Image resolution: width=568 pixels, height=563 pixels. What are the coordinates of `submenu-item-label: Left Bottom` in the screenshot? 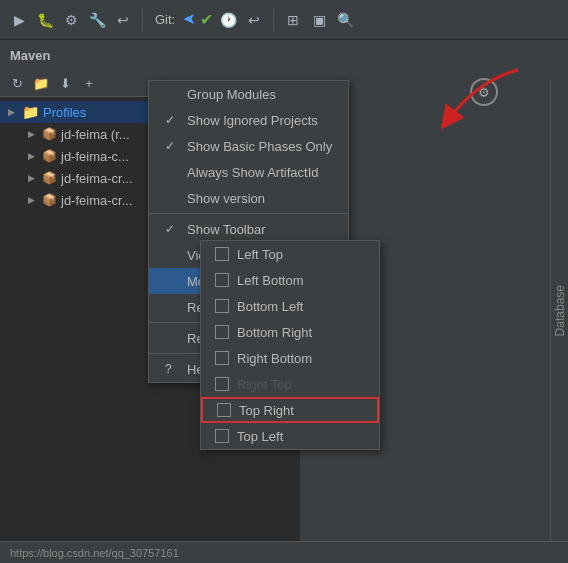 It's located at (270, 280).